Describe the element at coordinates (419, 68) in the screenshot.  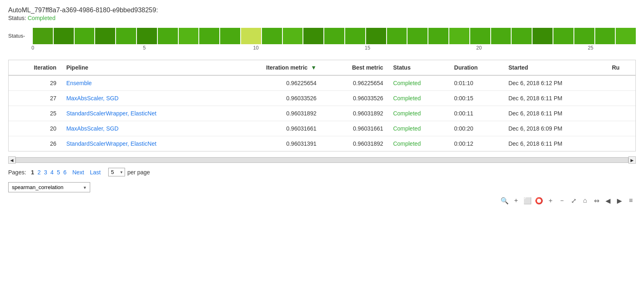
I see `col-header-status: Status` at that location.